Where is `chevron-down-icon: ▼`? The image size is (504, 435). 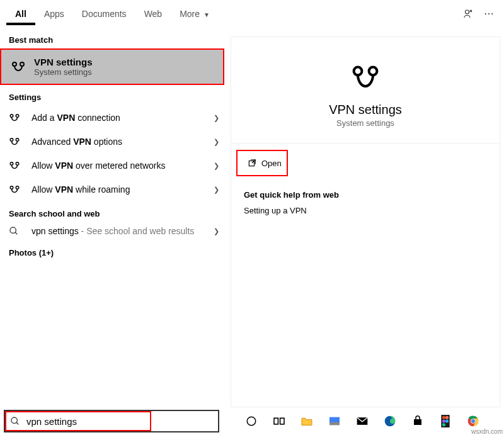
chevron-down-icon: ▼ is located at coordinates (207, 15).